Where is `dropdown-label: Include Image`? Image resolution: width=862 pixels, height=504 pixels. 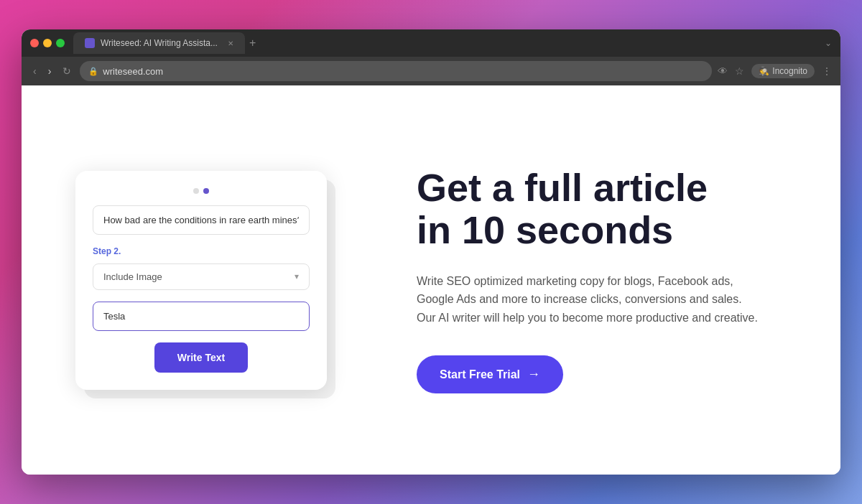 dropdown-label: Include Image is located at coordinates (133, 277).